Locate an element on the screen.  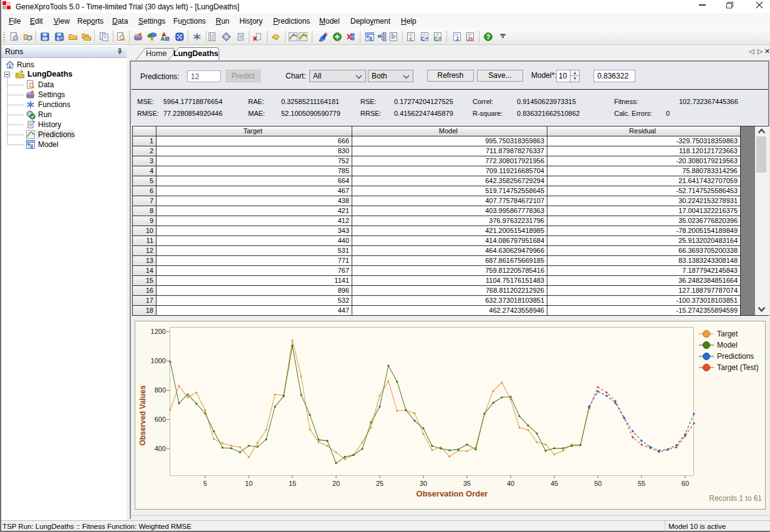
svg-text: 400 is located at coordinates (160, 449).